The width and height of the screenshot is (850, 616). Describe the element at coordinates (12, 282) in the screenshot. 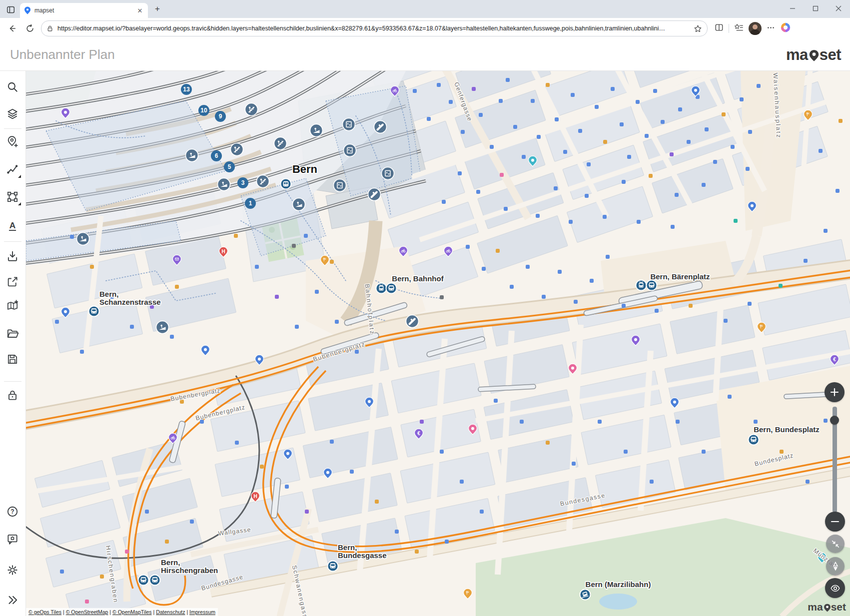

I see `share-icon` at that location.